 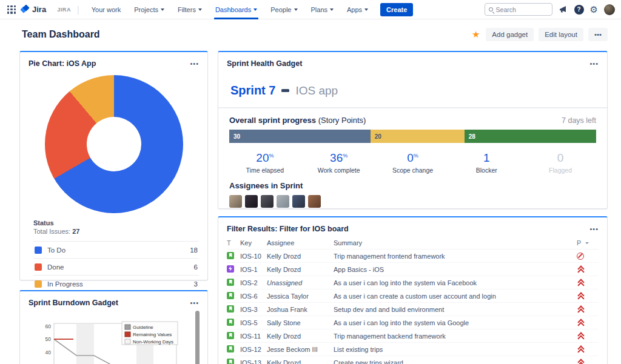 I want to click on jira-logo-icon, so click(x=25, y=10).